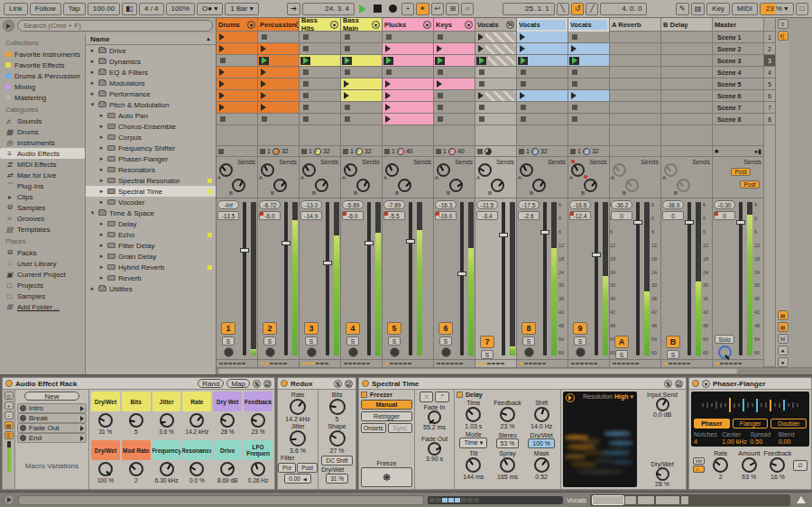 This screenshot has height=507, width=812. What do you see at coordinates (42, 164) in the screenshot?
I see `sidebar-item-midi-effects: ≣MIDI Effects` at bounding box center [42, 164].